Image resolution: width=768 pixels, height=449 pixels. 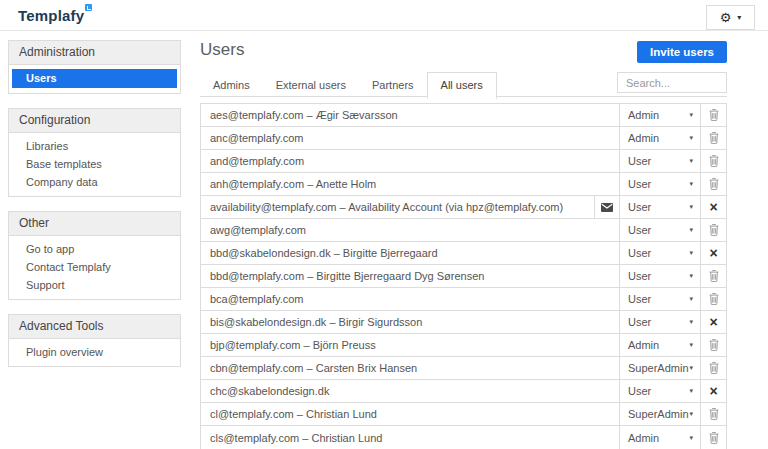 What do you see at coordinates (94, 78) in the screenshot?
I see `sidebar-item-users: Users` at bounding box center [94, 78].